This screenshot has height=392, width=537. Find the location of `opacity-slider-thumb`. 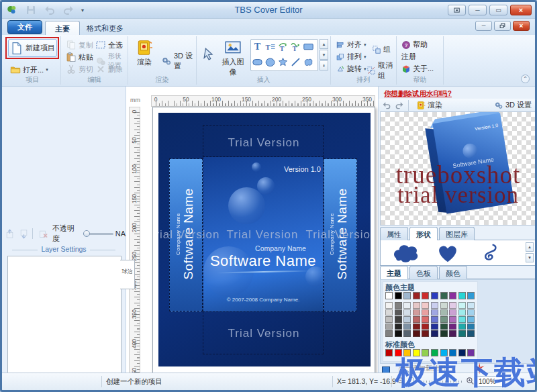

opacity-slider-thumb is located at coordinates (87, 234).